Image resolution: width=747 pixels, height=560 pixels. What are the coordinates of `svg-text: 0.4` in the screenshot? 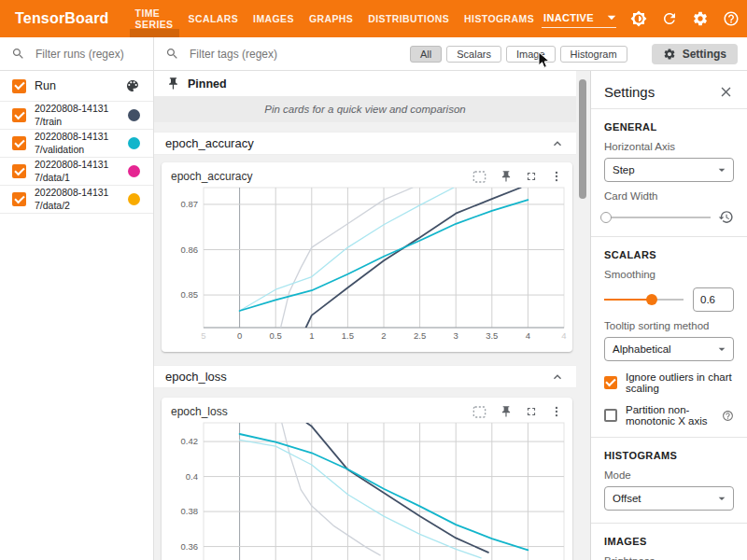 It's located at (192, 476).